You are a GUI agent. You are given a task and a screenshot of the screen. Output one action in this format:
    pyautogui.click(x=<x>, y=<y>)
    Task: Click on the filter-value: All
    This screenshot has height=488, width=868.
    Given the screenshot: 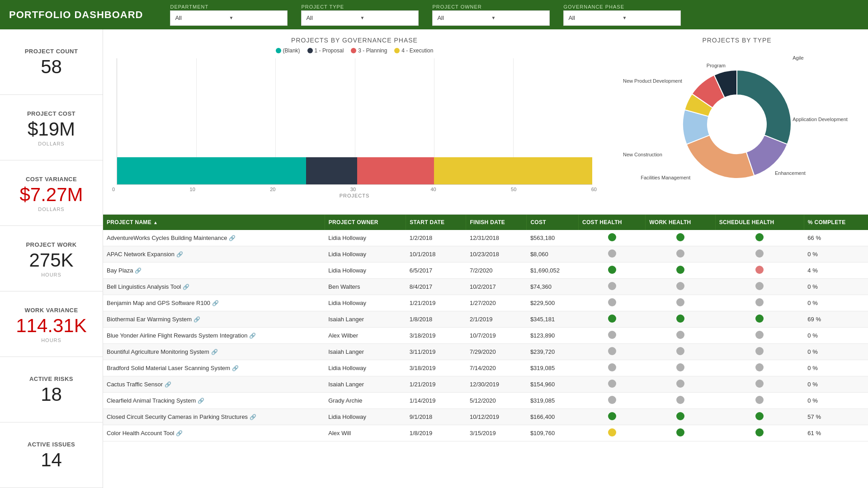 What is the action you would take?
    pyautogui.click(x=202, y=18)
    